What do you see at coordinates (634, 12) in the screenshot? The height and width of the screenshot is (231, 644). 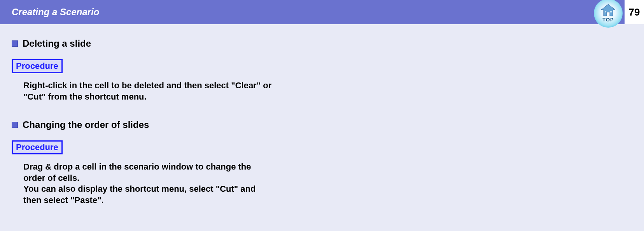 I see `page-number-area: 79` at bounding box center [634, 12].